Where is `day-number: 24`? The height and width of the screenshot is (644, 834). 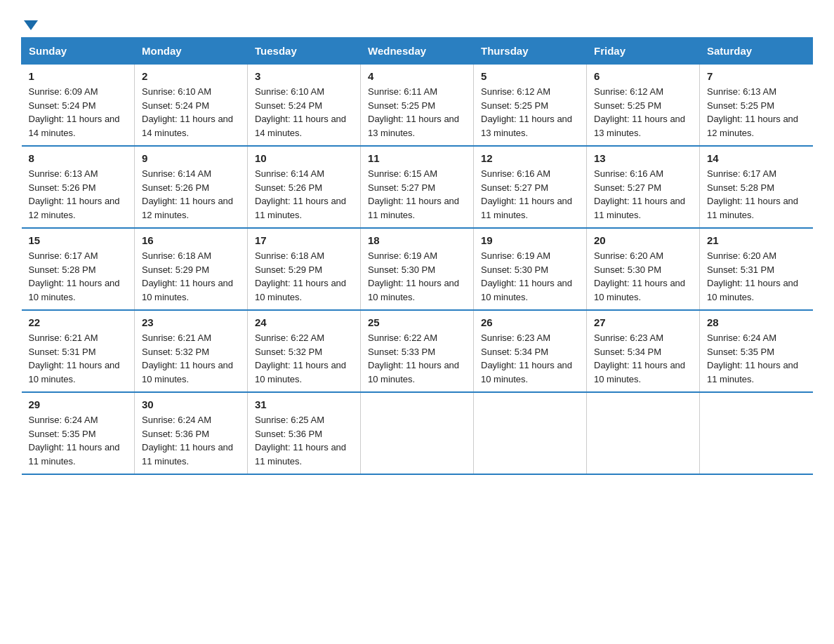
day-number: 24 is located at coordinates (304, 323).